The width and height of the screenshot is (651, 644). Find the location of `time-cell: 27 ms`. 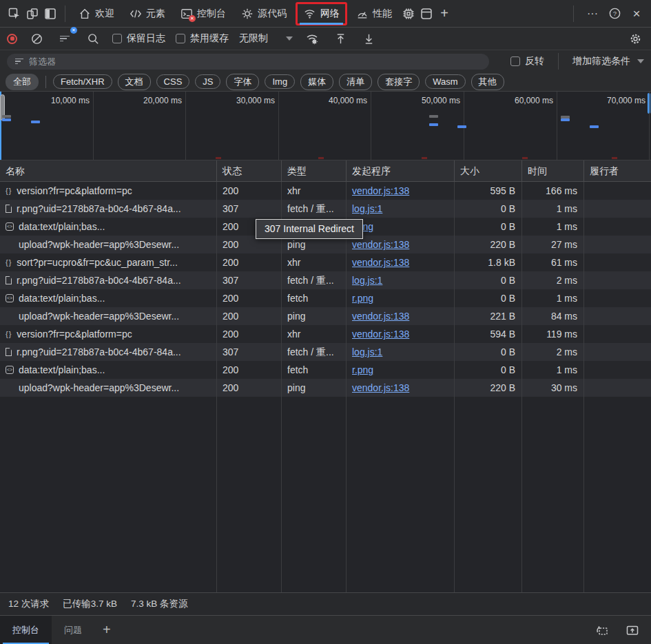

time-cell: 27 ms is located at coordinates (553, 245).